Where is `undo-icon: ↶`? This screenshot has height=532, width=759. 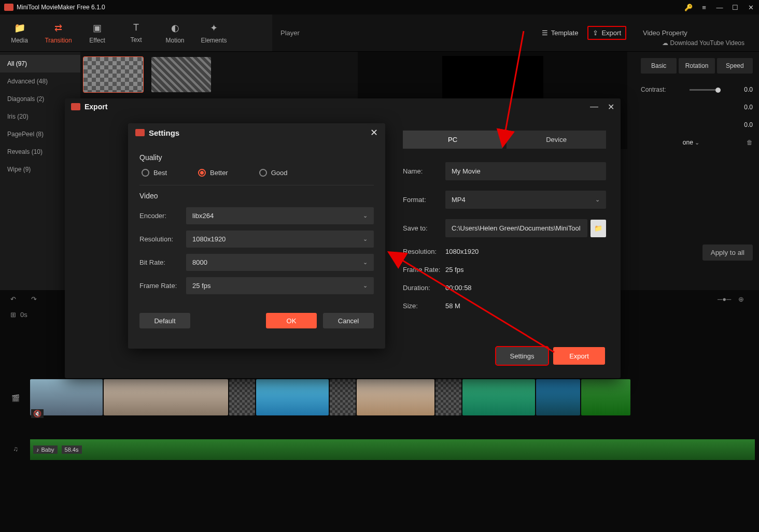 undo-icon: ↶ is located at coordinates (16, 300).